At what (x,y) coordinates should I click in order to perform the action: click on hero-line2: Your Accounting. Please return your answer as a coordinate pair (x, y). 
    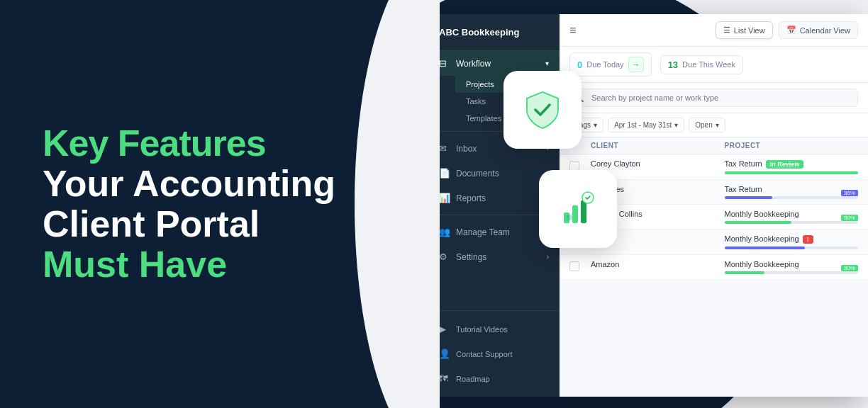
    Looking at the image, I should click on (189, 184).